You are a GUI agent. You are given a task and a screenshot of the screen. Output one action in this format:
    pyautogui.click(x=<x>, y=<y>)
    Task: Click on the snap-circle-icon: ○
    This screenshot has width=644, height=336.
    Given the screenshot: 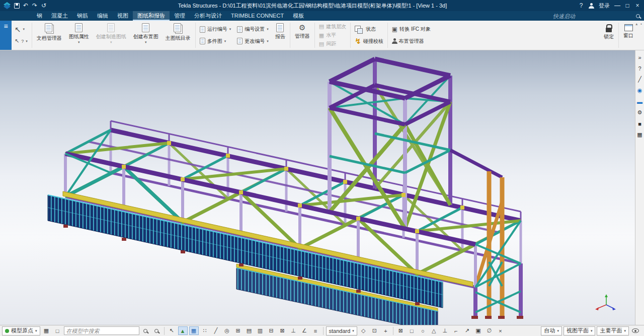 What is the action you would take?
    pyautogui.click(x=423, y=330)
    